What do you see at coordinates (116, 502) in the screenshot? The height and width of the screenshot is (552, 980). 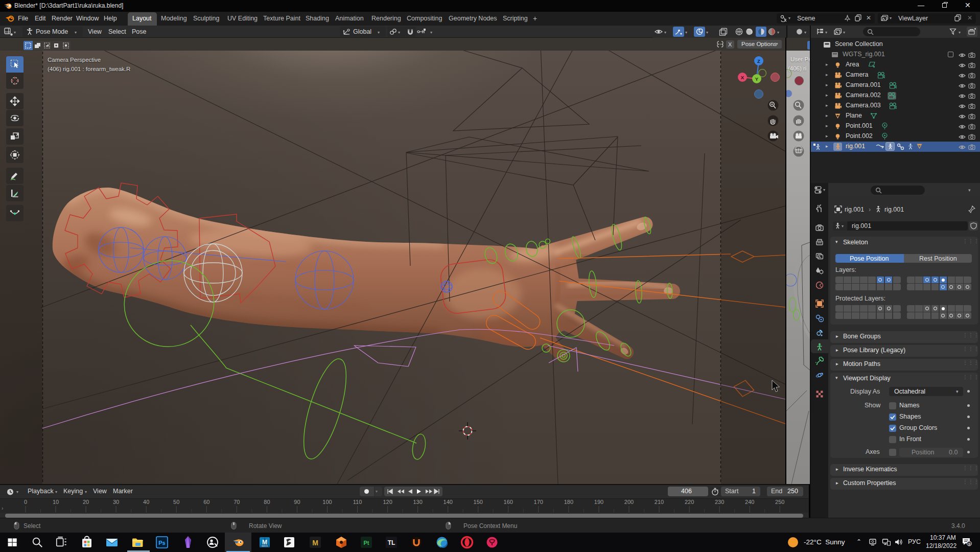 I see `svg-text: 30` at bounding box center [116, 502].